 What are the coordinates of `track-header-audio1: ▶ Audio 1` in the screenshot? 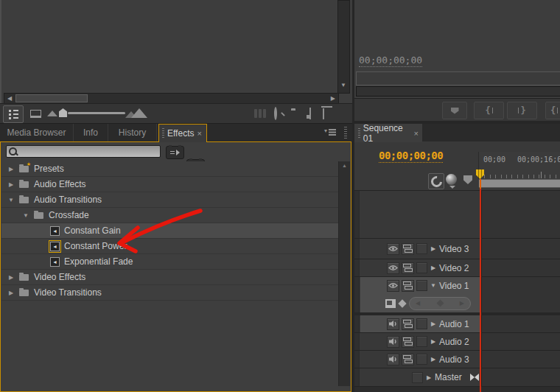 It's located at (420, 324).